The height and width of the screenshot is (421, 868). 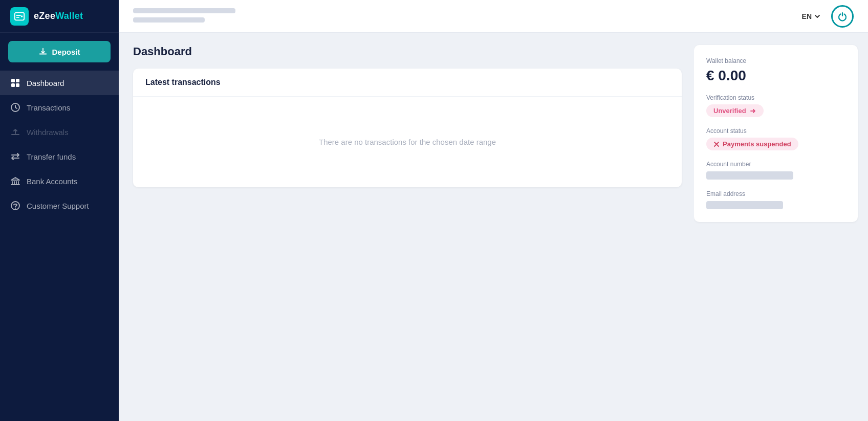 I want to click on transactions-card-header: Latest transactions, so click(x=407, y=83).